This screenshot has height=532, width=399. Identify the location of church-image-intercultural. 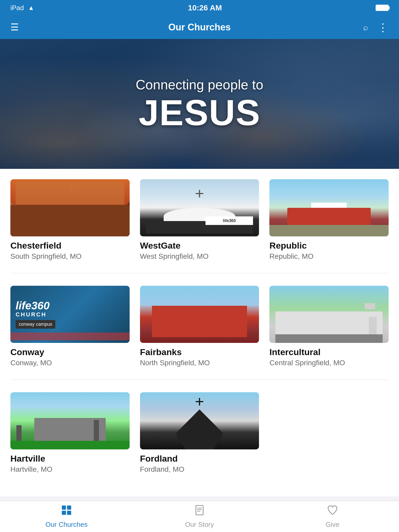
(329, 314).